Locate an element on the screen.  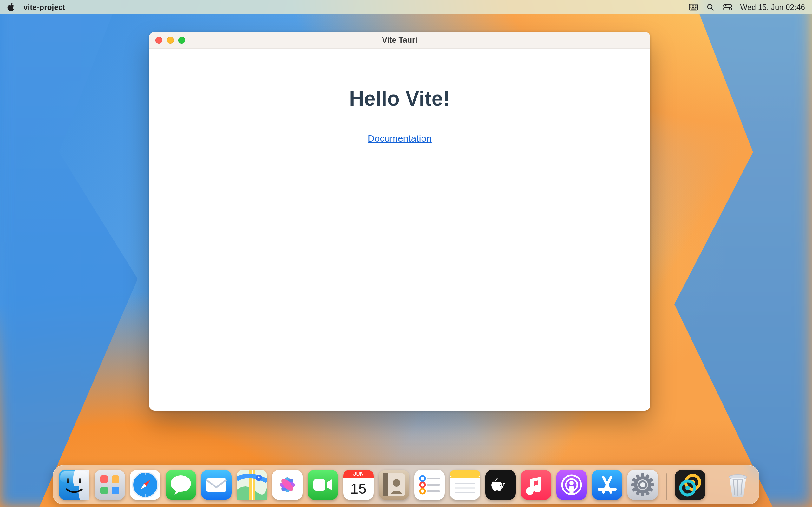
dock-tauri-icon is located at coordinates (690, 485).